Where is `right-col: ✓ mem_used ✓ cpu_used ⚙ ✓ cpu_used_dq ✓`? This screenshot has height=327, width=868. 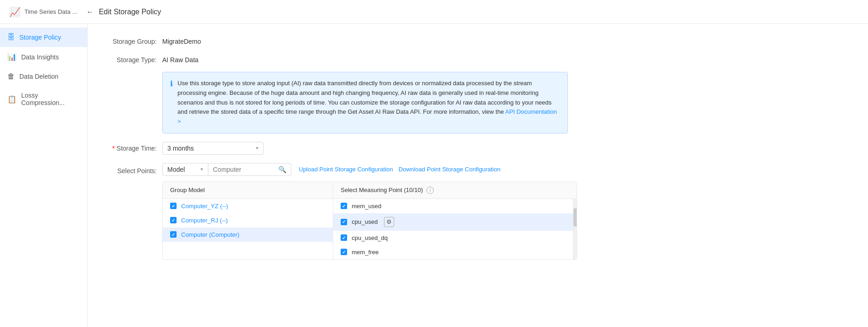
right-col: ✓ mem_used ✓ cpu_used ⚙ ✓ cpu_used_dq ✓ is located at coordinates (453, 229).